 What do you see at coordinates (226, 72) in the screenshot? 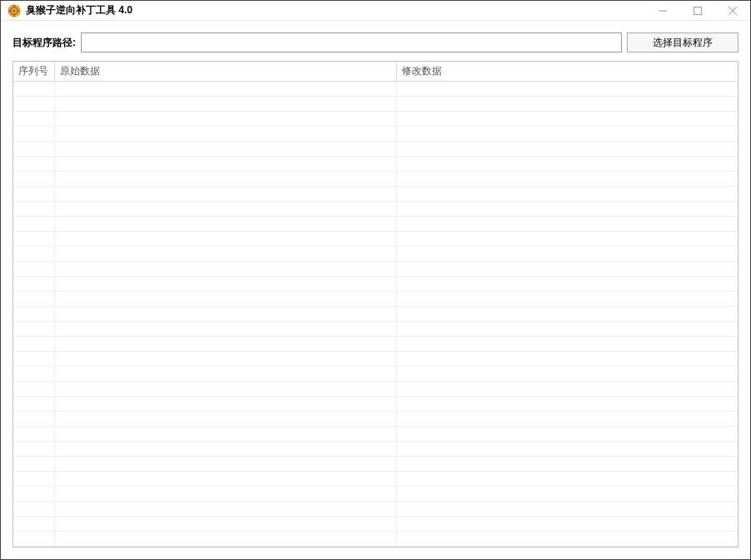
I see `col-original: 原始数据` at bounding box center [226, 72].